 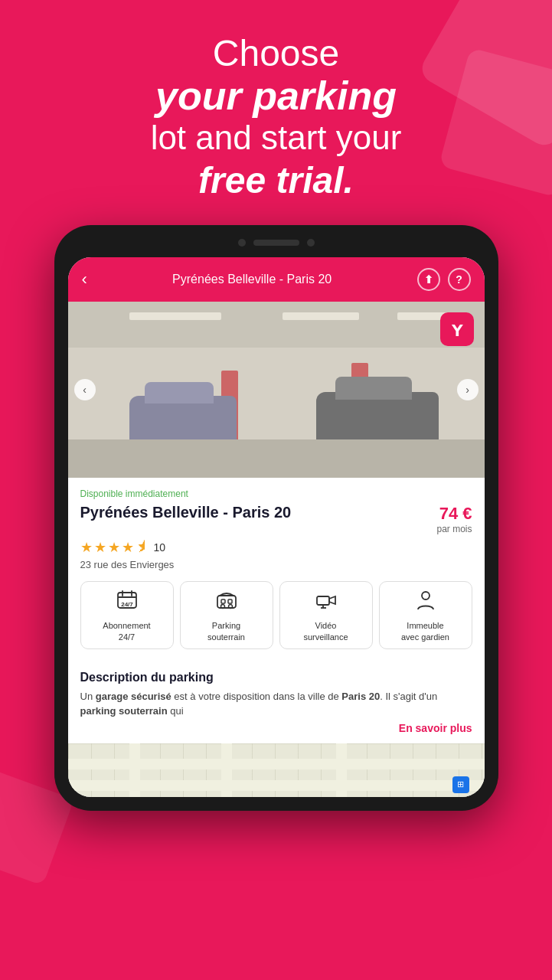 I want to click on camera-dot-right, so click(x=311, y=243).